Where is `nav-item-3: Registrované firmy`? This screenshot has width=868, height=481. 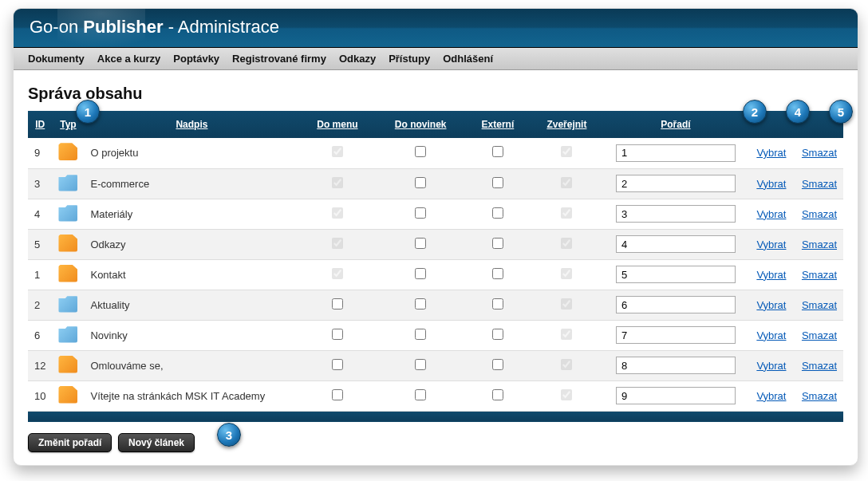 nav-item-3: Registrované firmy is located at coordinates (279, 59).